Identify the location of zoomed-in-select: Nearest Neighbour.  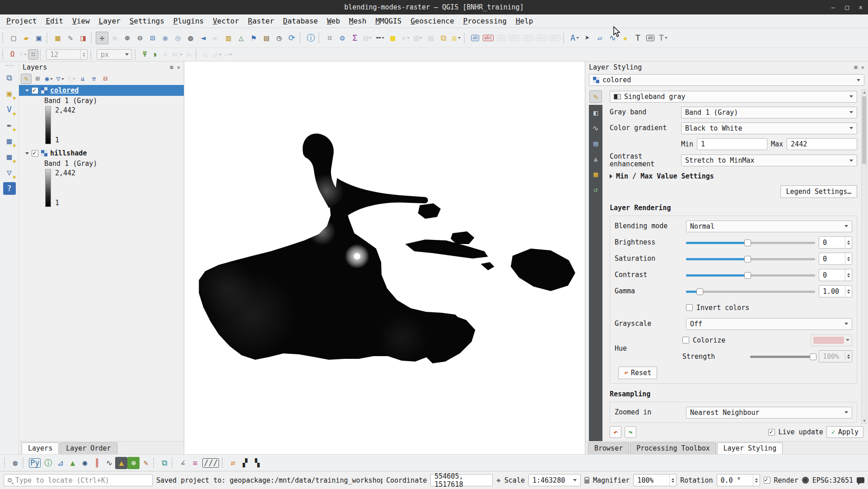
(769, 413).